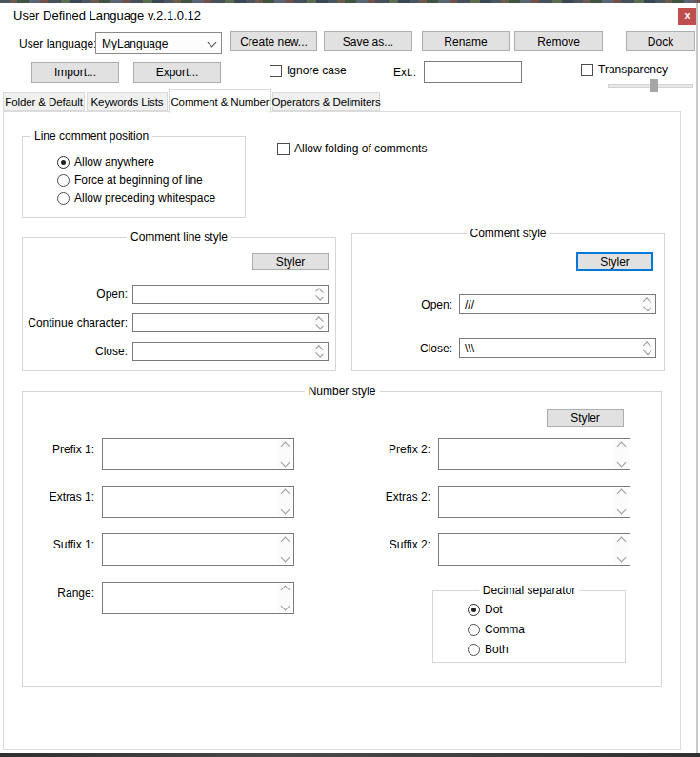 The image size is (700, 757). I want to click on radio-force-beginning: Force at beginning of line, so click(130, 181).